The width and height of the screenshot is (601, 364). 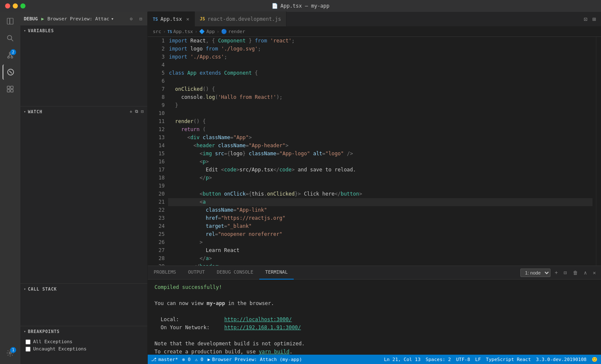 I want to click on callstack-title: CALL STACK, so click(x=42, y=289).